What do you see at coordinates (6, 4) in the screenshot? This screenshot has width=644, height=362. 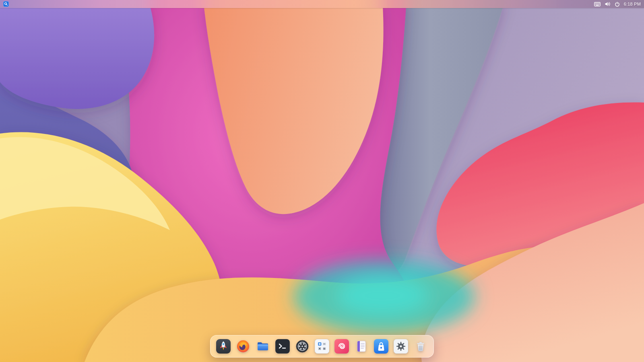 I see `launcher-search-icon` at bounding box center [6, 4].